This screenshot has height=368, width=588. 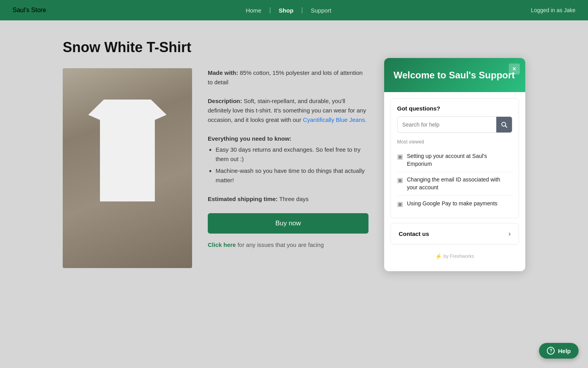 I want to click on help-item-text-1: Changing the email ID associated with yo…, so click(x=459, y=183).